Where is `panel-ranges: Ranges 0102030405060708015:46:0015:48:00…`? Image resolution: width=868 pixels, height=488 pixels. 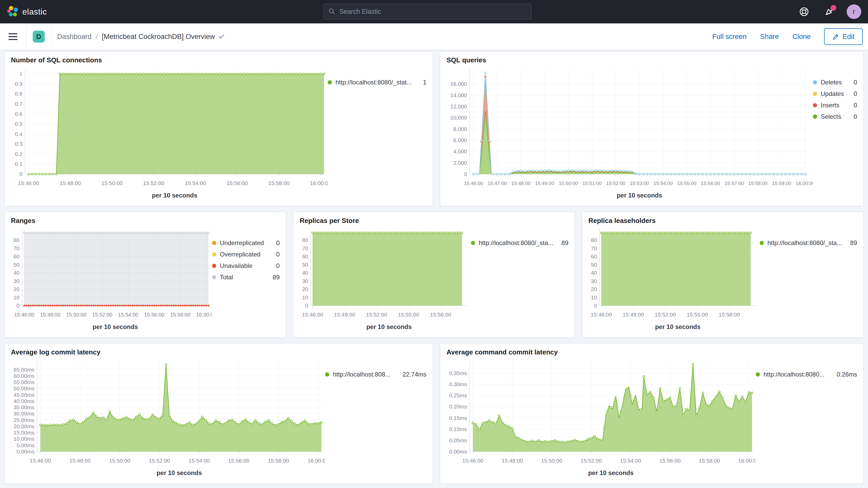 panel-ranges: Ranges 0102030405060708015:46:0015:48:00… is located at coordinates (145, 275).